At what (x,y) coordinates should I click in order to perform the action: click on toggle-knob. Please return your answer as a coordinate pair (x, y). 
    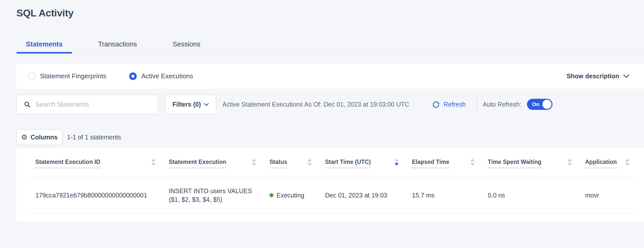
    Looking at the image, I should click on (547, 104).